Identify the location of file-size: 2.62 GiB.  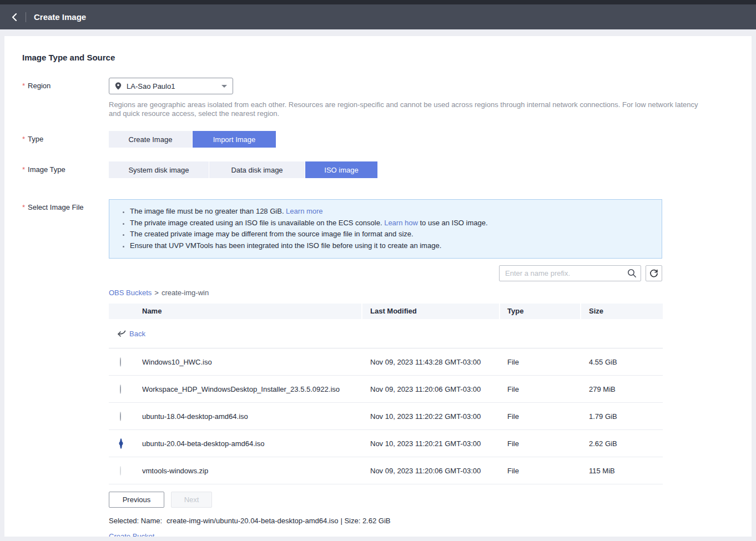
(622, 444).